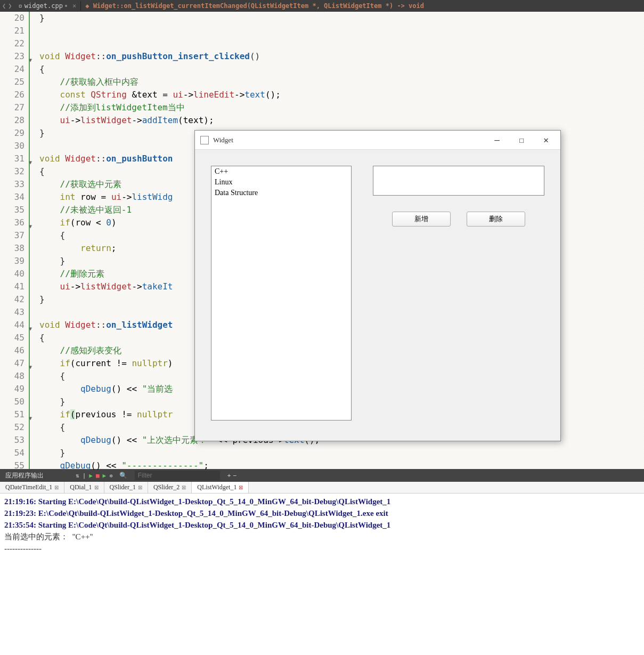  Describe the element at coordinates (91, 475) in the screenshot. I see `run-icon: ▶` at that location.